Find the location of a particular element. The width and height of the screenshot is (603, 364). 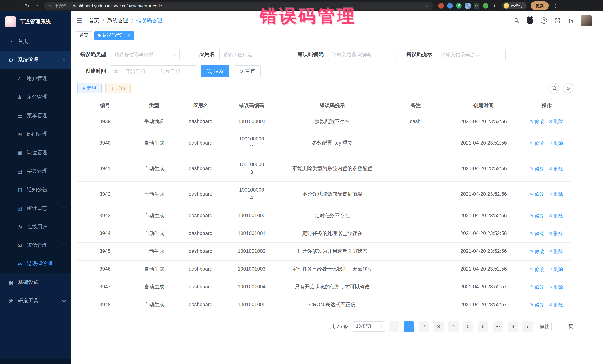

page-button-4: 4 is located at coordinates (453, 327).